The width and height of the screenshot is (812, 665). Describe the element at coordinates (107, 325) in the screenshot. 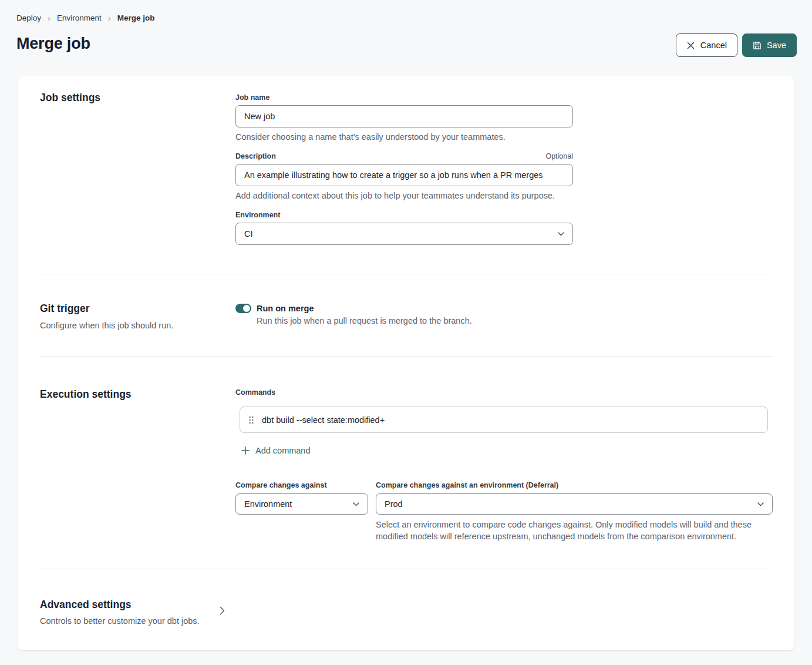

I see `git-trigger-subheading: Configure when this job should run.` at that location.